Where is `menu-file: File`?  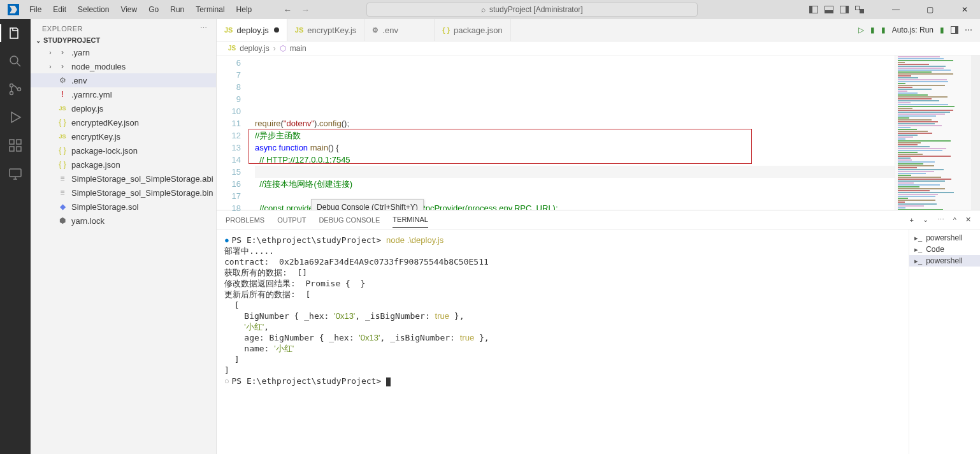
menu-file: File is located at coordinates (36, 10).